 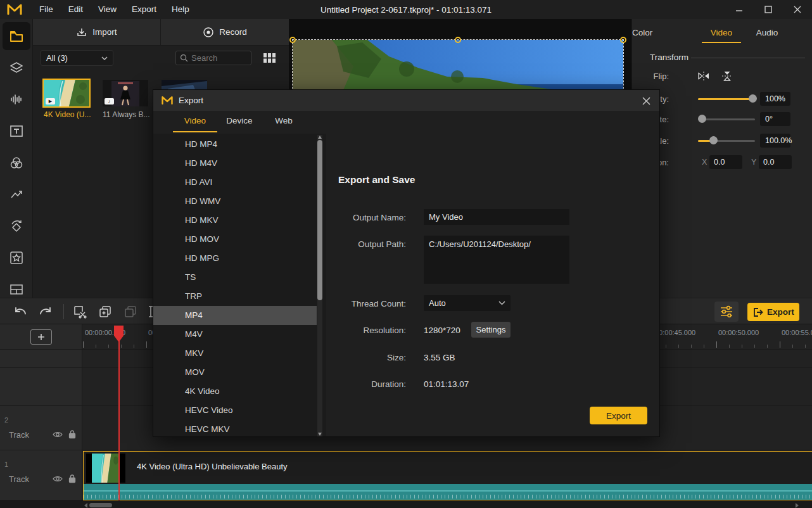 What do you see at coordinates (320, 286) in the screenshot?
I see `format-list-scrollbar` at bounding box center [320, 286].